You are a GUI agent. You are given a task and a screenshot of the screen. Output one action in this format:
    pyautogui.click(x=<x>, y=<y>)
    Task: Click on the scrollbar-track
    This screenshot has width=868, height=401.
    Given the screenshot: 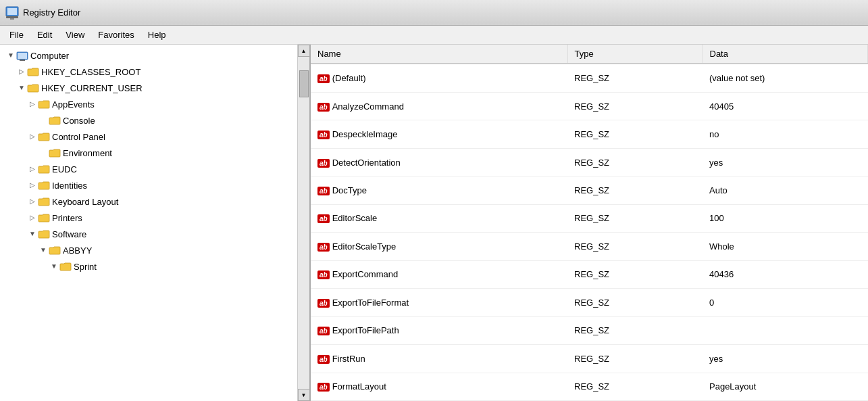 What is the action you would take?
    pyautogui.click(x=304, y=223)
    